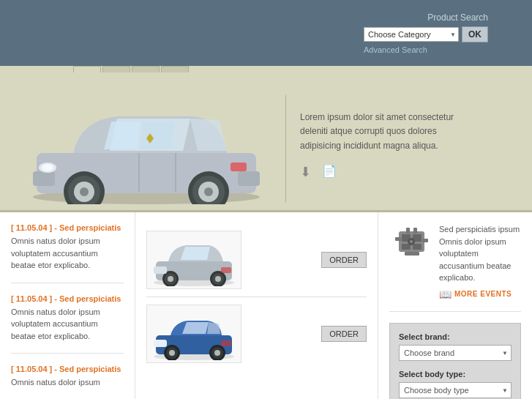 Image resolution: width=532 pixels, height=399 pixels. What do you see at coordinates (426, 50) in the screenshot?
I see `advanced-search-link: Advanced Search` at bounding box center [426, 50].